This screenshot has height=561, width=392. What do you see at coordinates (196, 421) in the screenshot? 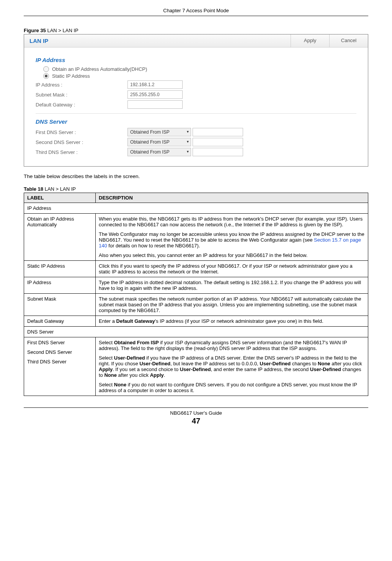
I see `page-number: 47` at bounding box center [196, 421].